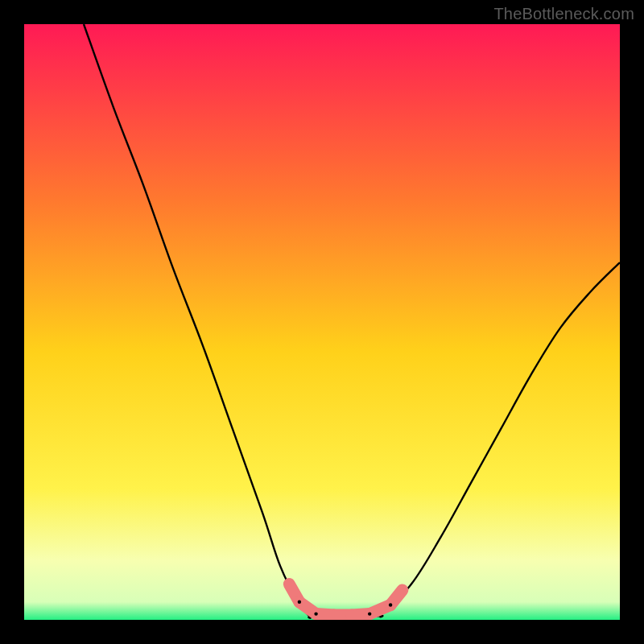 Image resolution: width=644 pixels, height=644 pixels. I want to click on credit-watermark: TheBottleneck.com, so click(564, 14).